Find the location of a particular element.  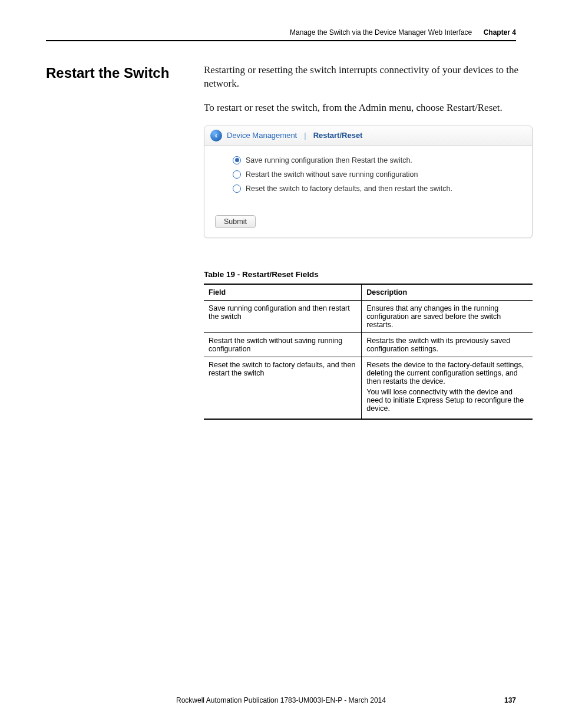

radio-option-restart-nosave: Restart the switch without save running … is located at coordinates (372, 174).